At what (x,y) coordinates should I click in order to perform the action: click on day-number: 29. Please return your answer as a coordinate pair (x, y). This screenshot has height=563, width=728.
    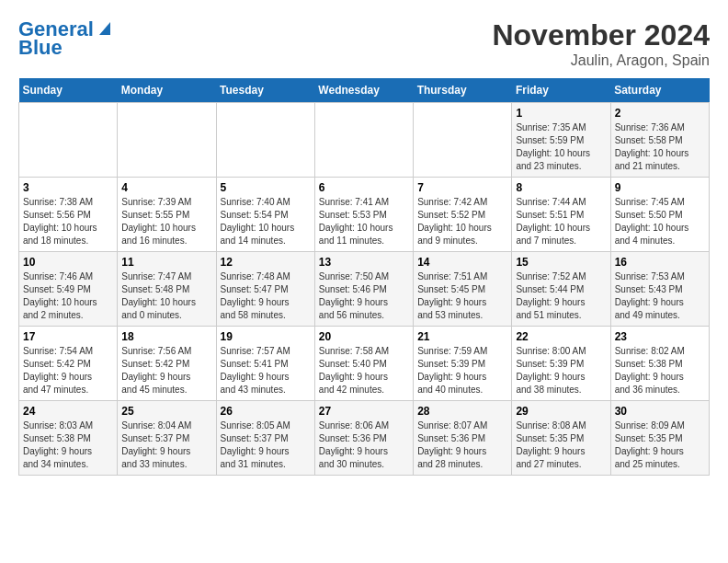
    Looking at the image, I should click on (561, 411).